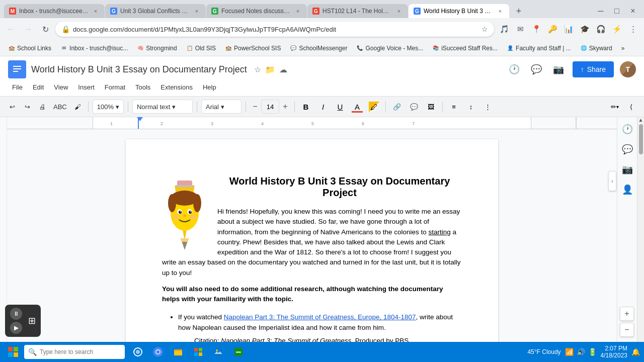 The height and width of the screenshot is (362, 644). What do you see at coordinates (108, 107) in the screenshot?
I see `zoom-select: 100% ▾` at bounding box center [108, 107].